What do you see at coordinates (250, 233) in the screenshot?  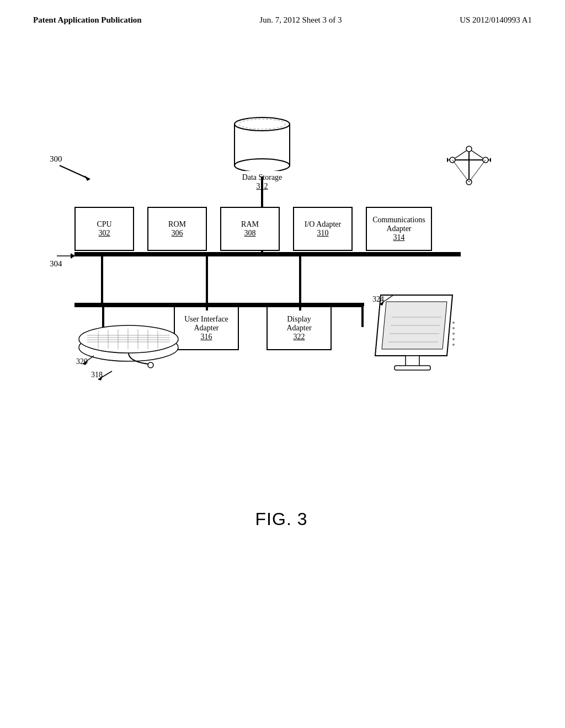 I see `ram-ref: 308` at bounding box center [250, 233].